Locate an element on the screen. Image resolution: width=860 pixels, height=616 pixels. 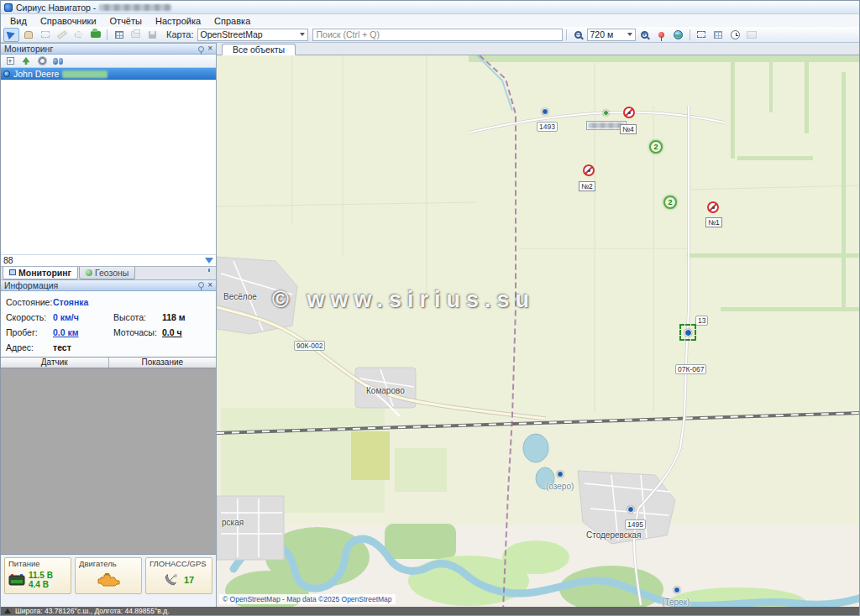
save-button is located at coordinates (153, 35).